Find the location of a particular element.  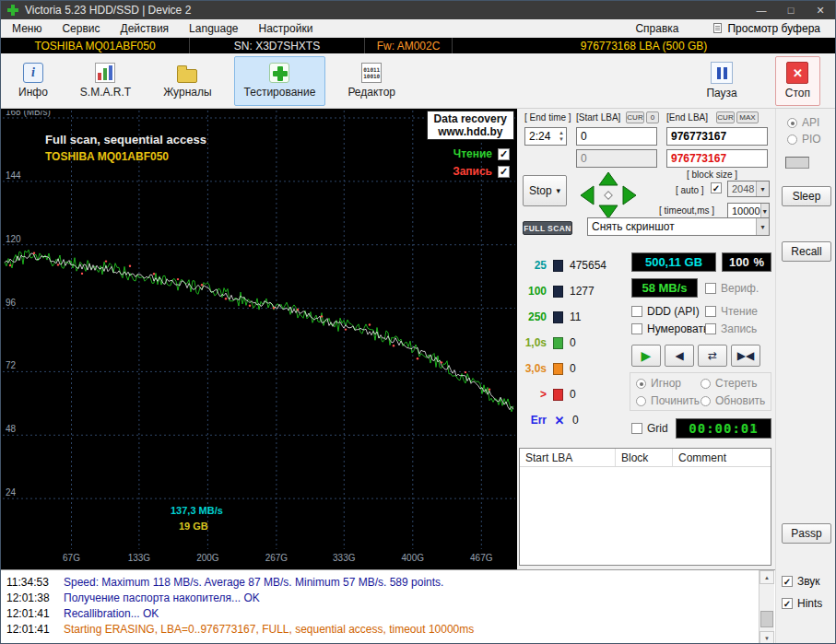

editor-button: 0101110010 Редактор is located at coordinates (371, 81).